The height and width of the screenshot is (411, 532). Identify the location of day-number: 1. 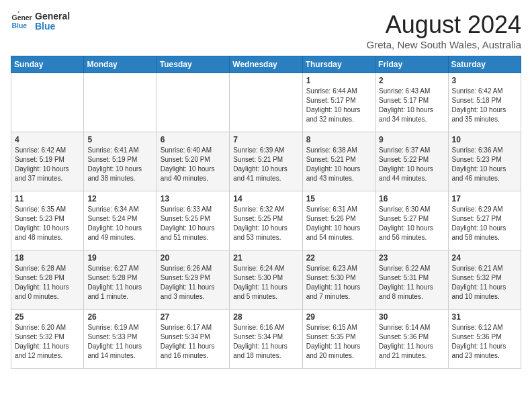
(339, 81).